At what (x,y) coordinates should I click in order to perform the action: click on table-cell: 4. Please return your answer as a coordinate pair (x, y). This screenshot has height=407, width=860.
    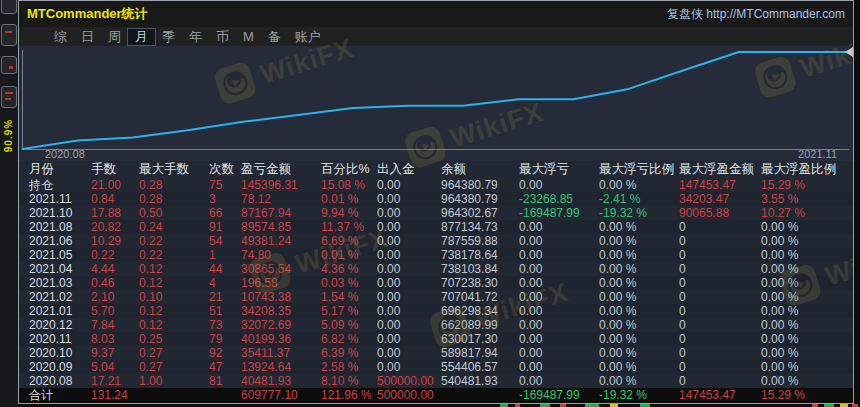
    Looking at the image, I should click on (223, 283).